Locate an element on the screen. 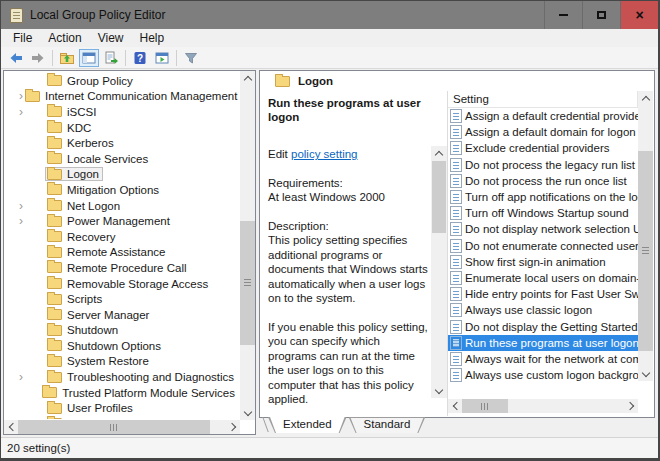 This screenshot has width=660, height=461. setting-row: Do not process the legacy run list is located at coordinates (543, 165).